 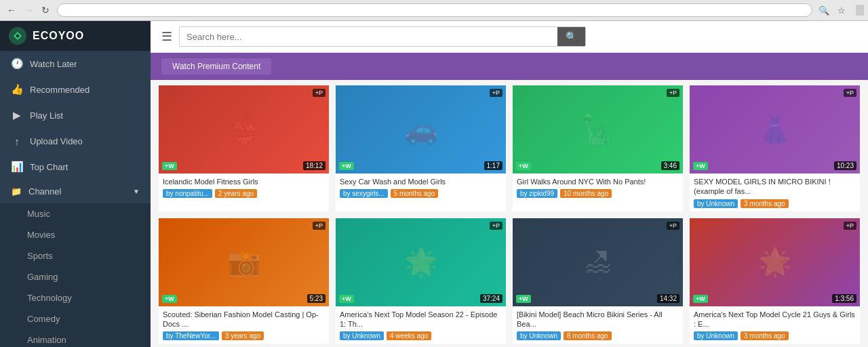 What do you see at coordinates (824, 10) in the screenshot?
I see `browser-search-button: 🔍` at bounding box center [824, 10].